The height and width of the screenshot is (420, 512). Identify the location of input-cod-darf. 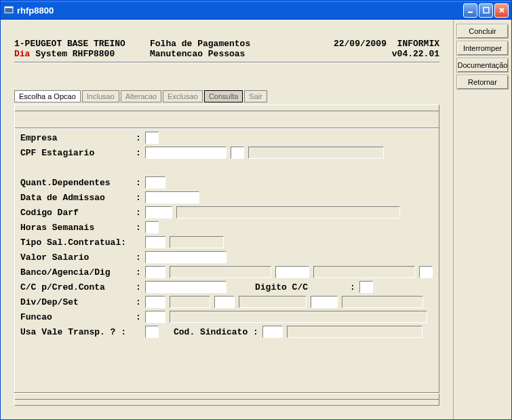
(159, 212).